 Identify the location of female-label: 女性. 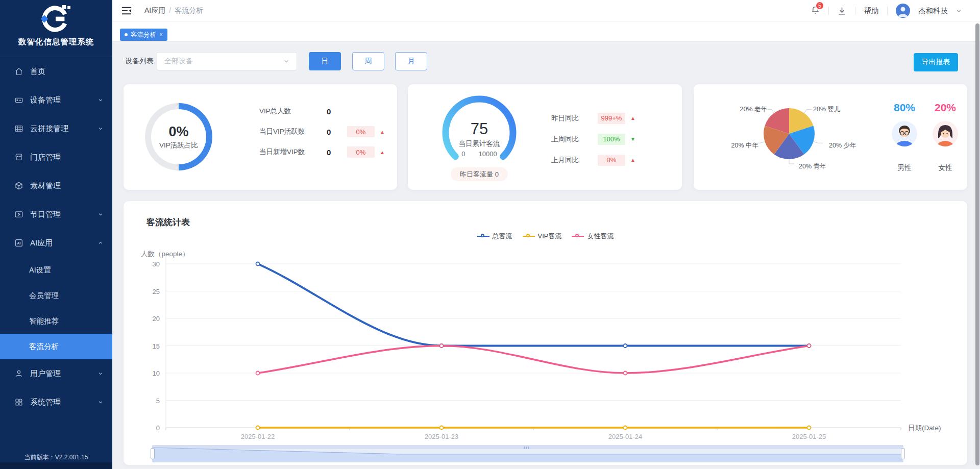
(945, 168).